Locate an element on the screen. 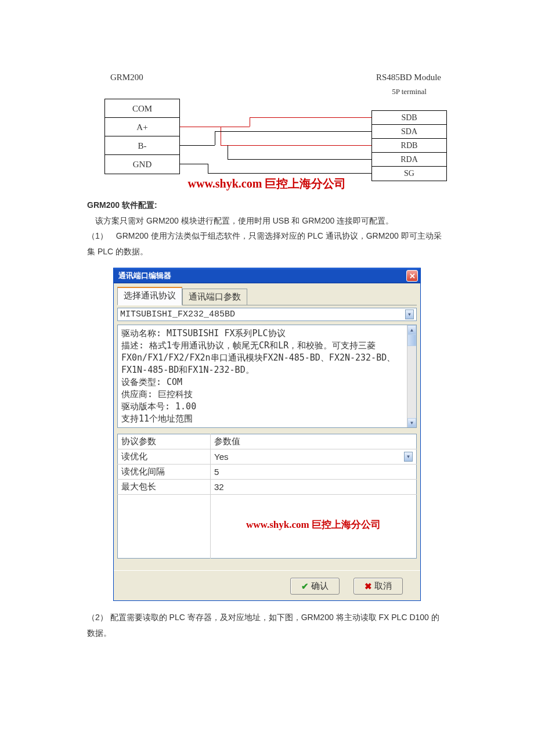 The height and width of the screenshot is (756, 534). paragraph-2: （1） GRM200 使用方法类似于组态软件，只需选择对应的 PLC 通讯协议，… is located at coordinates (267, 244).